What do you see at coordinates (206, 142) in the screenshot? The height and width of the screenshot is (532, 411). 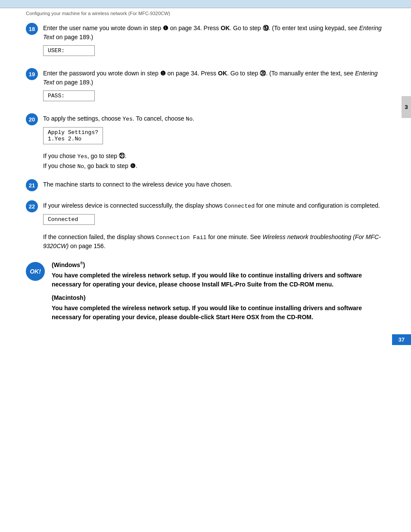 I see `step-20-block: 20 To apply the settings, choose Yes. To…` at bounding box center [206, 142].